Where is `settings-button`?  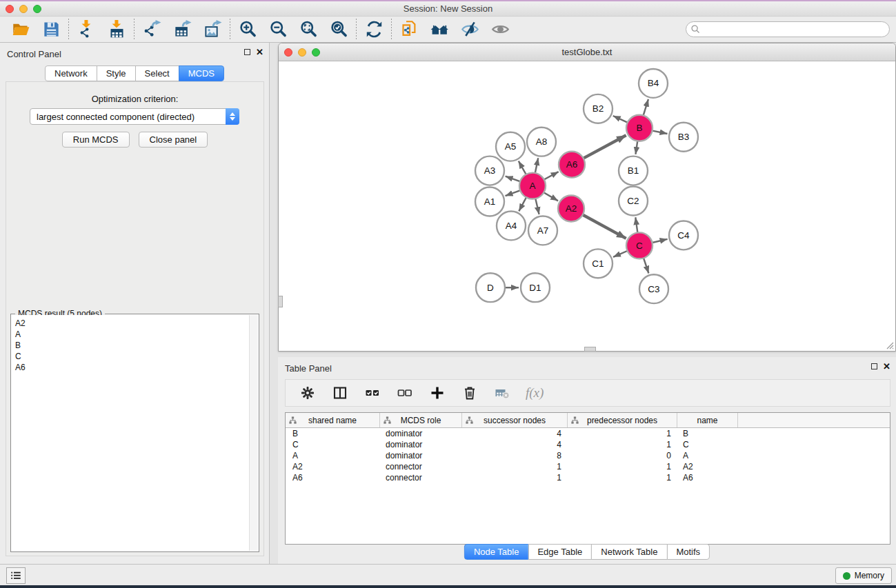
settings-button is located at coordinates (308, 393).